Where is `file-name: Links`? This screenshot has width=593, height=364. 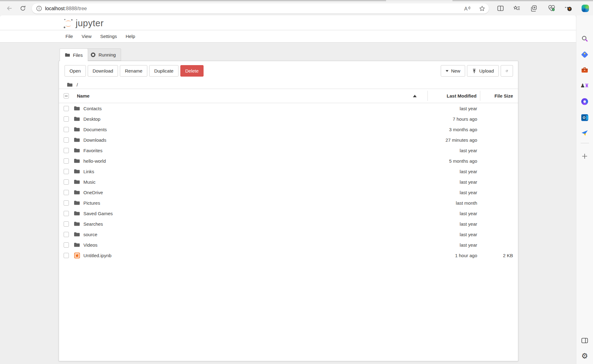
file-name: Links is located at coordinates (255, 172).